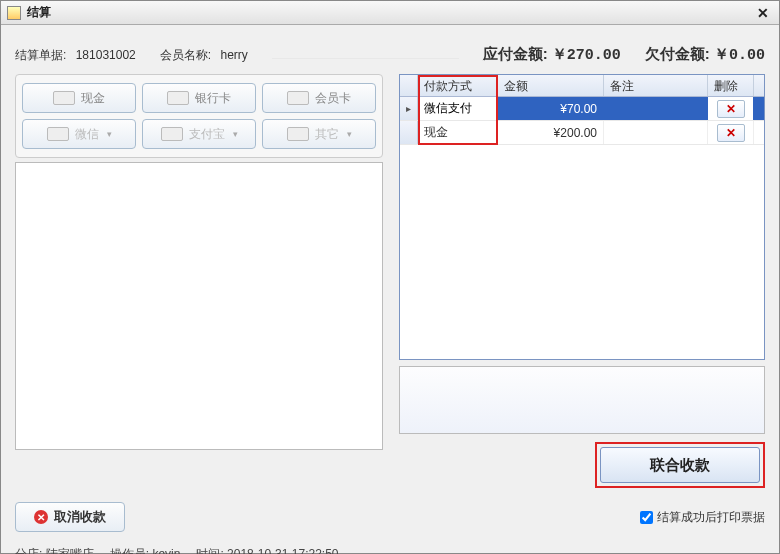  I want to click on titlebar: 结算 ✕, so click(390, 13).